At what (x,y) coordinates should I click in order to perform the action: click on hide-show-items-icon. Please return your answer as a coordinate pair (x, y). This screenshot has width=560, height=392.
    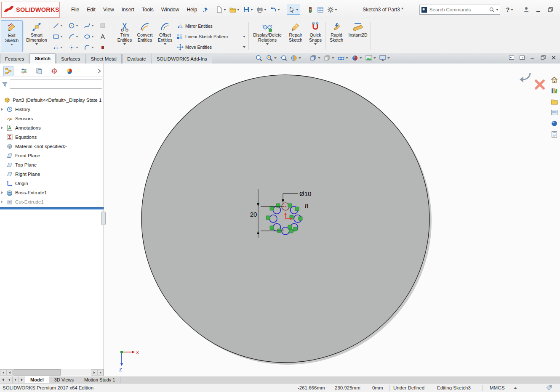
    Looking at the image, I should click on (343, 58).